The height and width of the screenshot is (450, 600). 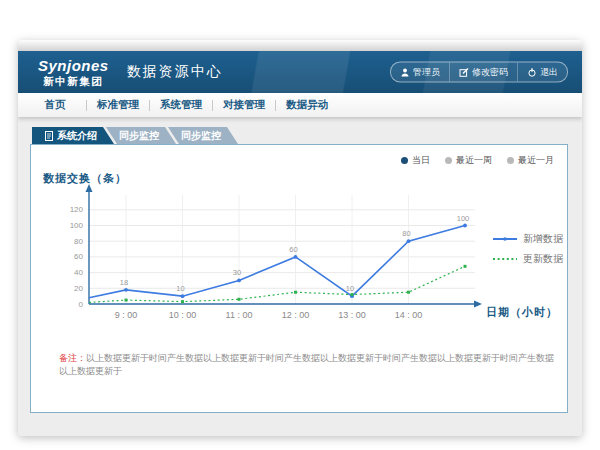 I want to click on legend-item-1: 更新数据, so click(x=528, y=259).